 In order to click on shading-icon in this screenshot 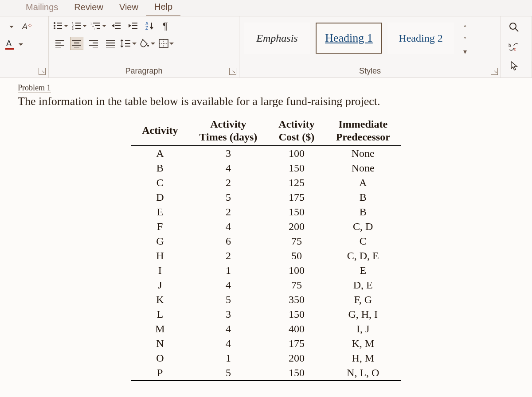, I will do `click(148, 43)`.